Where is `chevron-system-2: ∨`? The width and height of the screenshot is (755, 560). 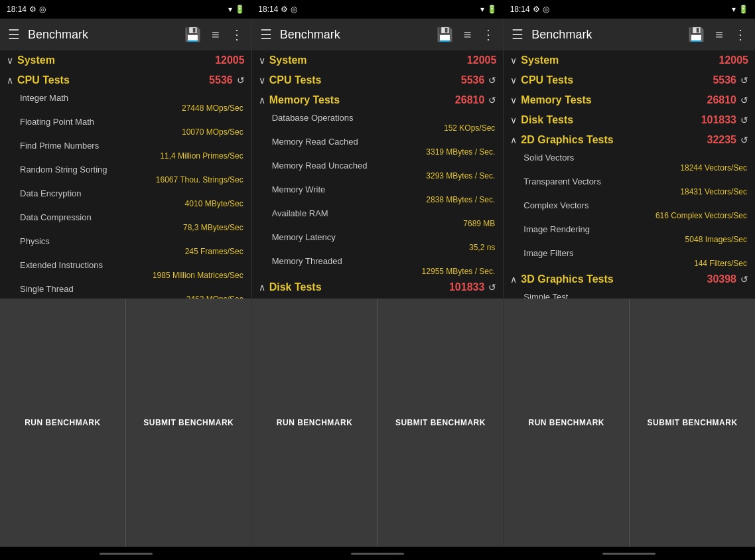
chevron-system-2: ∨ is located at coordinates (262, 60).